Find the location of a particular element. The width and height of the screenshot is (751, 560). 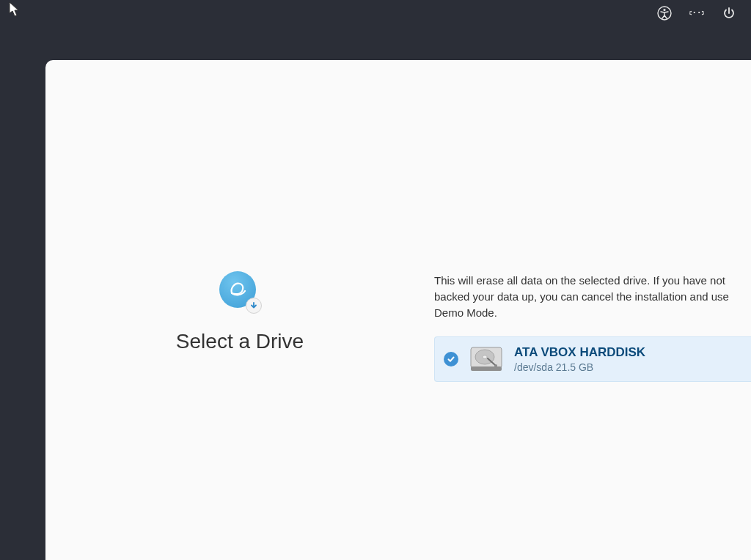

power-icon is located at coordinates (729, 13).